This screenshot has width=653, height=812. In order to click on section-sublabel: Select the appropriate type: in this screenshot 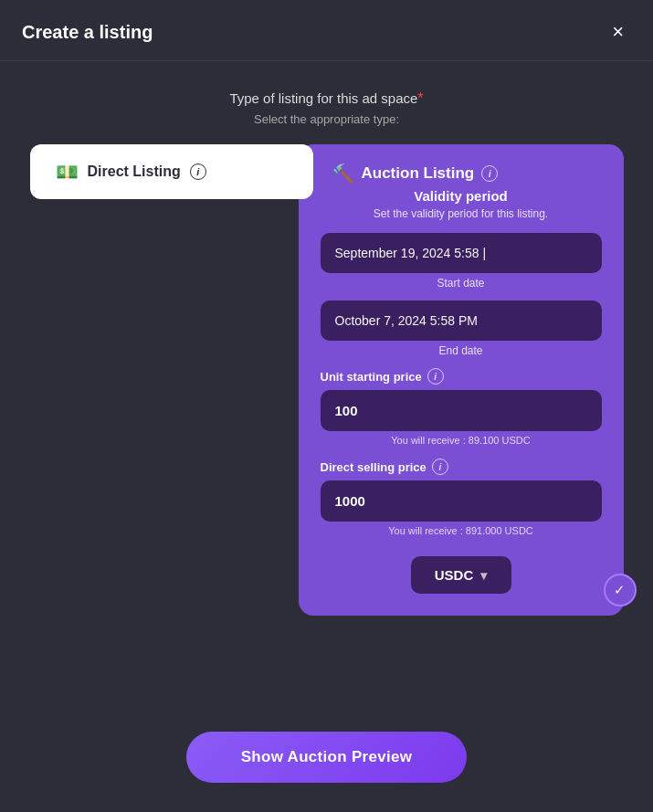, I will do `click(327, 119)`.